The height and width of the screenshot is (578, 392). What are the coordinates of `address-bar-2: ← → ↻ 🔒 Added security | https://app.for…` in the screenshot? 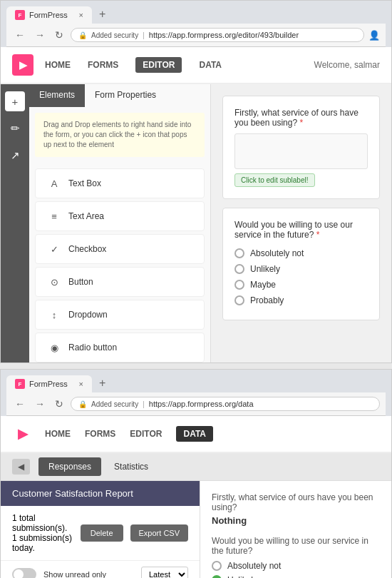 It's located at (196, 404).